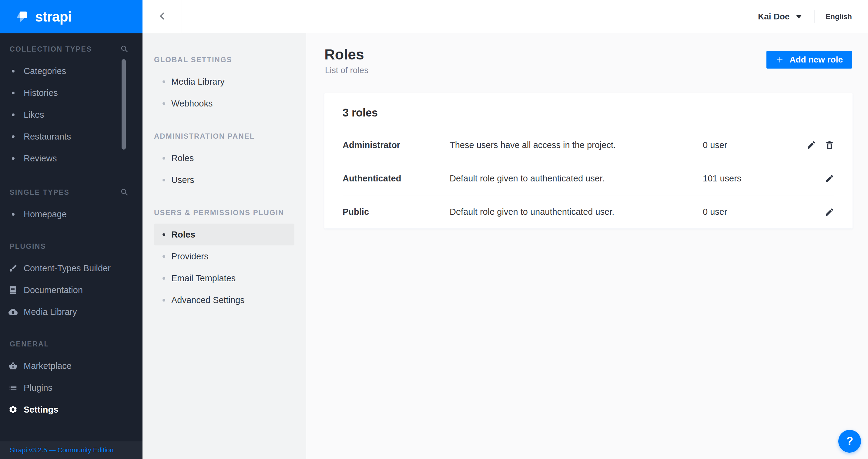  I want to click on user-menu: Kai Doe, so click(780, 17).